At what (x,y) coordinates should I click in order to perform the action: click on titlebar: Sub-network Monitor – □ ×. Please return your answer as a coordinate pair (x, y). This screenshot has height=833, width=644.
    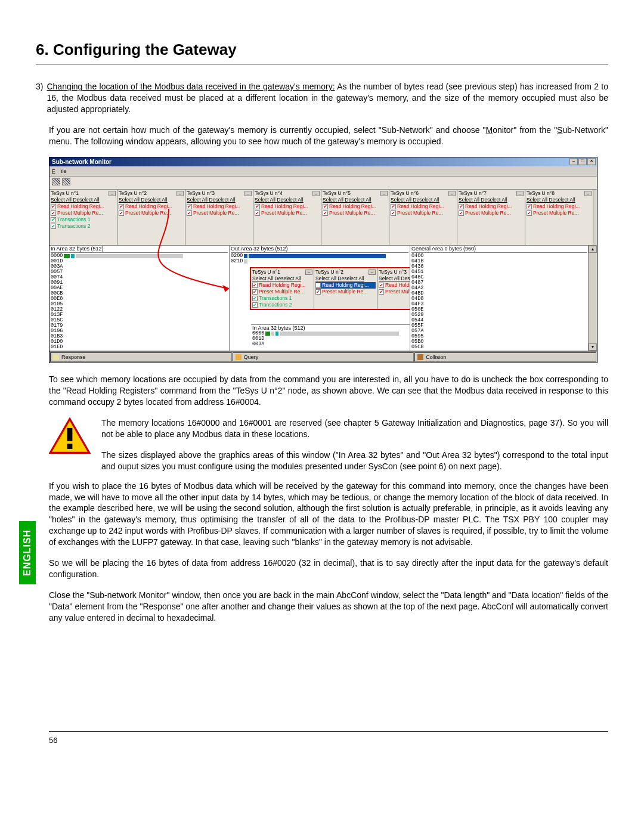
    Looking at the image, I should click on (323, 162).